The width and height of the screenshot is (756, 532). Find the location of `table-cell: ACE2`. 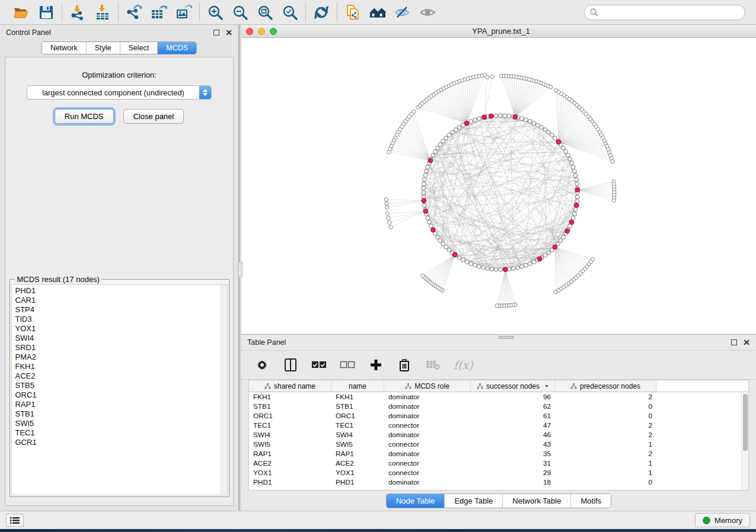

table-cell: ACE2 is located at coordinates (291, 463).